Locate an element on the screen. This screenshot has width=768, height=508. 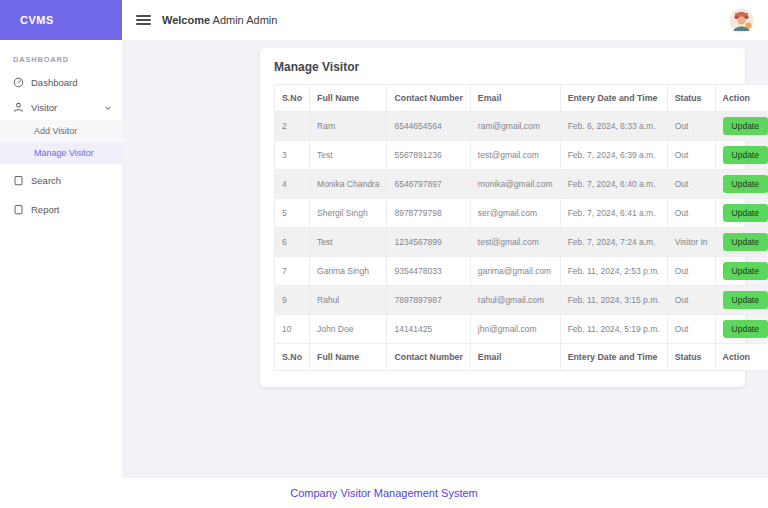
cell-email: monika@gmail.com is located at coordinates (515, 184).